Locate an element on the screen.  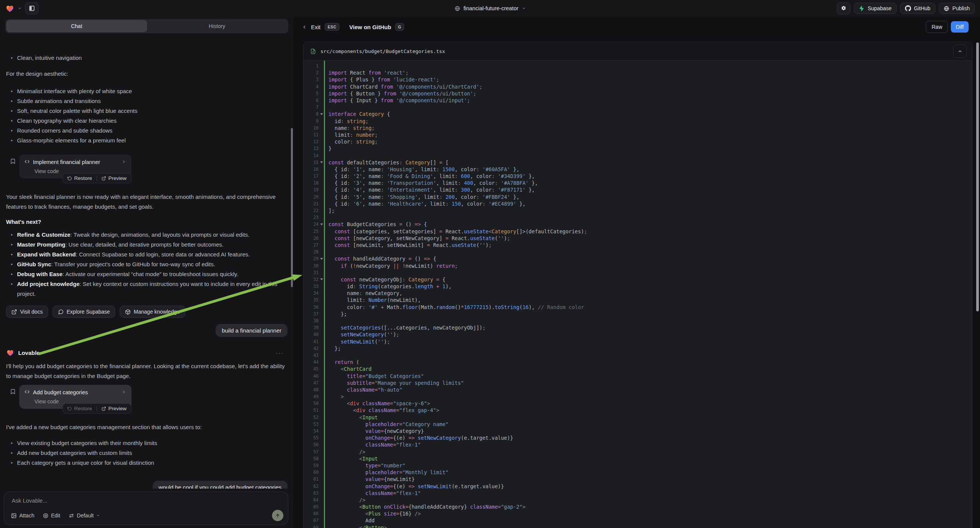
raw-toggle-button: Raw is located at coordinates (937, 27).